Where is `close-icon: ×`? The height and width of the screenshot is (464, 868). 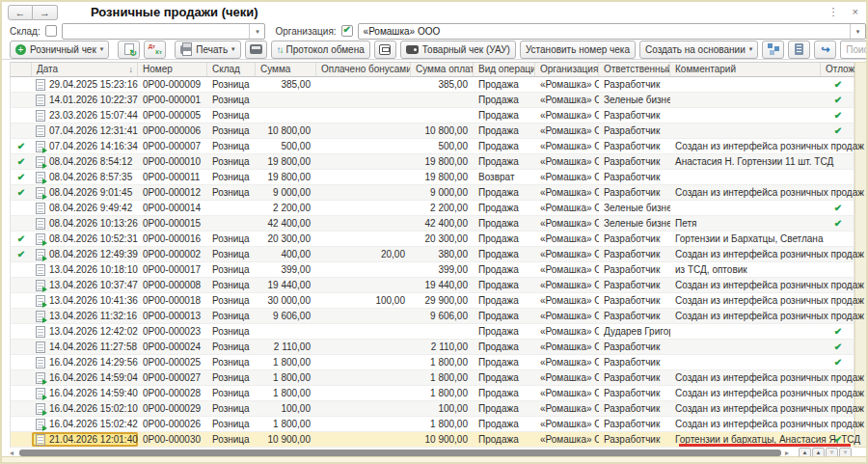 close-icon: × is located at coordinates (855, 12).